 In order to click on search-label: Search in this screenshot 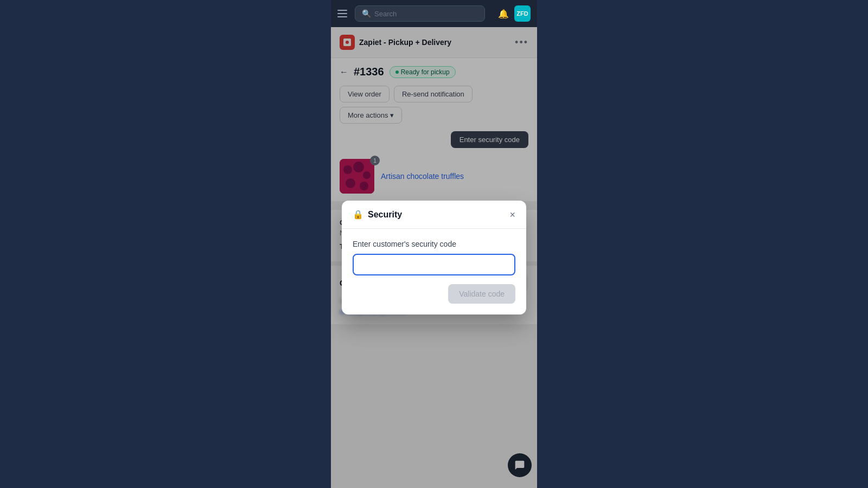, I will do `click(385, 14)`.